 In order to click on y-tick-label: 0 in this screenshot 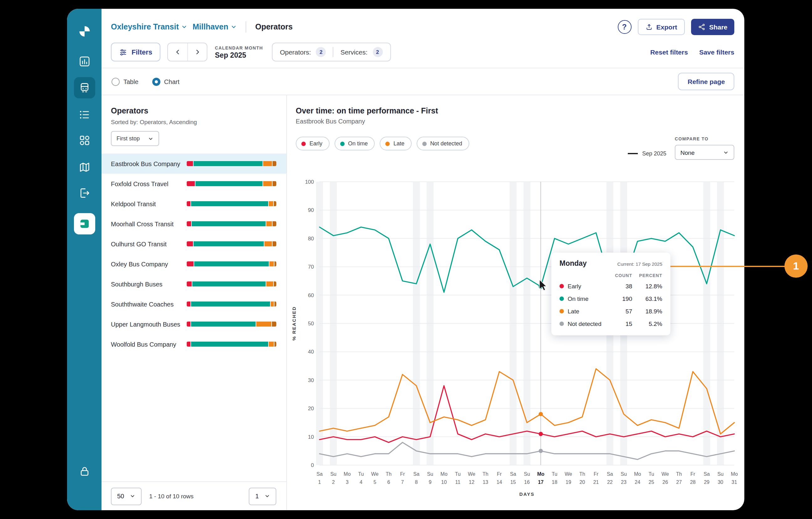, I will do `click(313, 465)`.